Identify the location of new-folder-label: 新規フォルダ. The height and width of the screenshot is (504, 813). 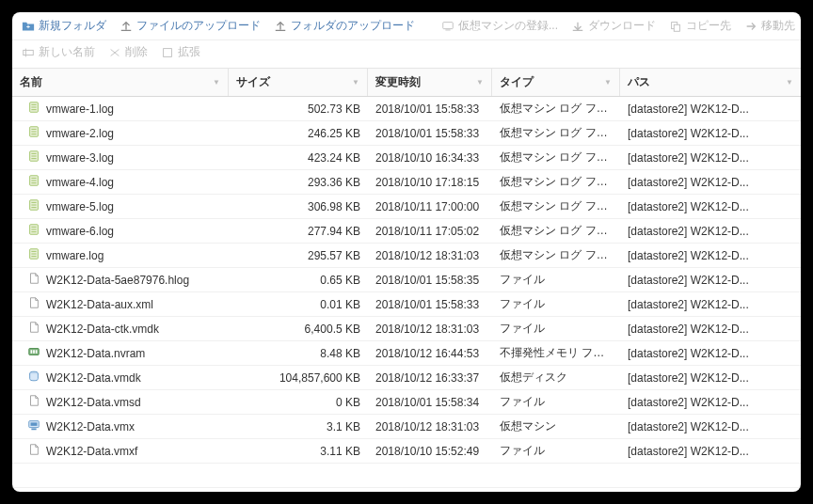
(72, 26).